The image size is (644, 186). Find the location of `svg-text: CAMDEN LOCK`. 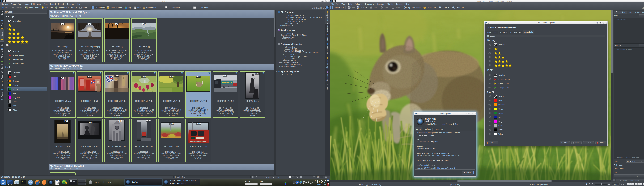

svg-text: CAMDEN LOCK is located at coordinates (227, 83).